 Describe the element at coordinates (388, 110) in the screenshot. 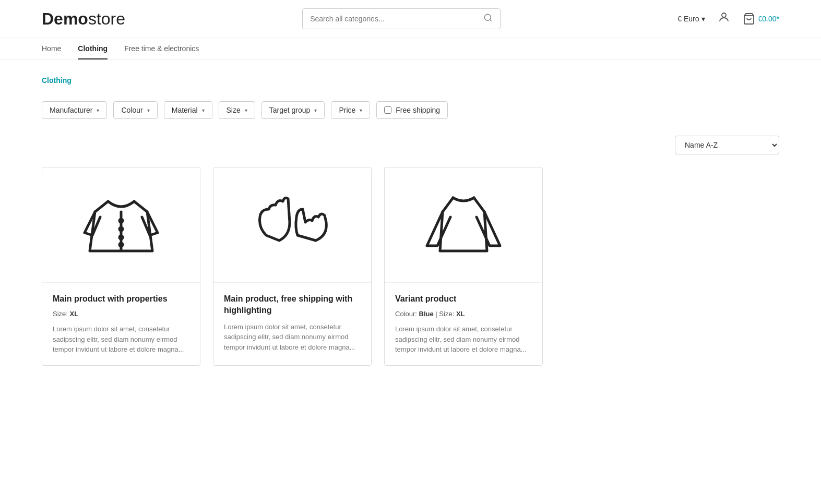

I see `free-shipping-checkbox` at that location.